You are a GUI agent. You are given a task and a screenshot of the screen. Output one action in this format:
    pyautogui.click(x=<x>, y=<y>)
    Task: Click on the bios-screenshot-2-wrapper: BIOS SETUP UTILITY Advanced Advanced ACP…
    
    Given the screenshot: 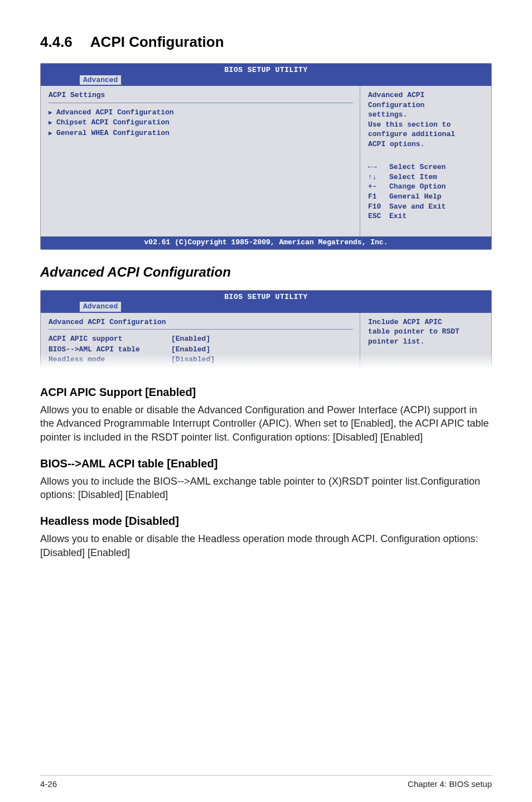 What is the action you would take?
    pyautogui.click(x=266, y=331)
    